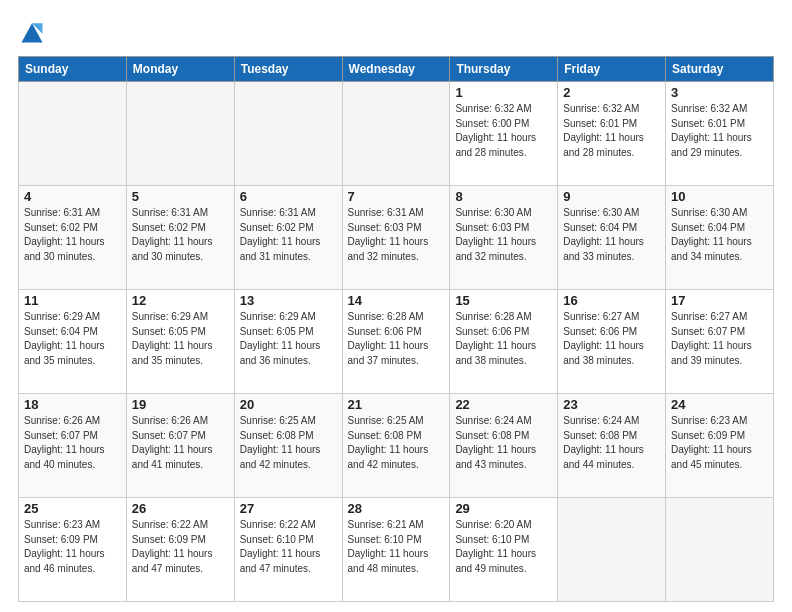 The image size is (792, 612). Describe the element at coordinates (504, 235) in the screenshot. I see `day-info: Sunrise: 6:30 AM Sunset: 6:03 PM Dayligh…` at that location.